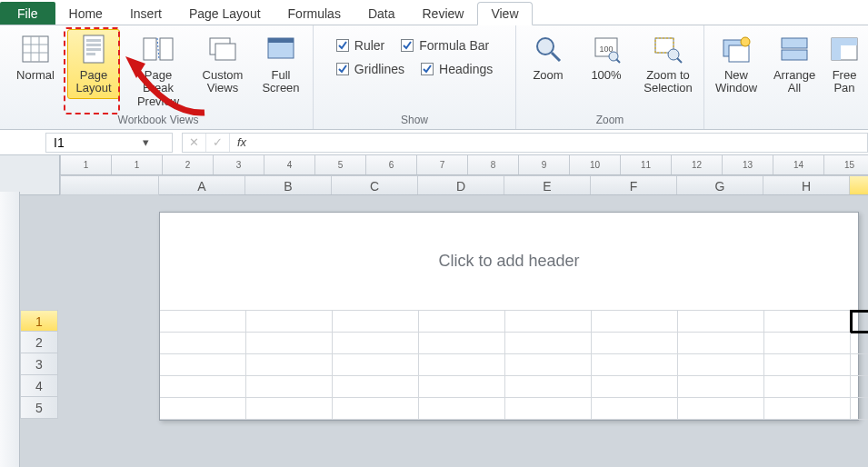 The image size is (868, 467). I want to click on column-header-H: H, so click(807, 185).